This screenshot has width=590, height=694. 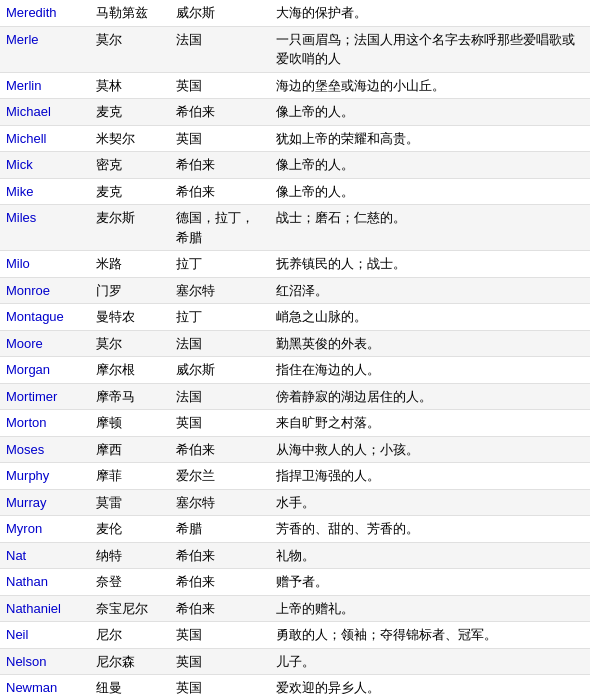 I want to click on name-cell: Moore, so click(x=45, y=344).